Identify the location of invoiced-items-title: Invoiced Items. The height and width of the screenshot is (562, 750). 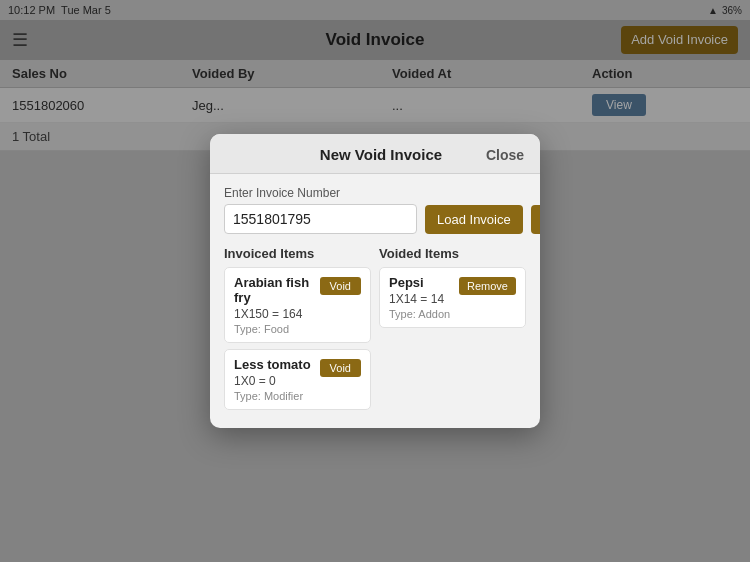
(298, 254).